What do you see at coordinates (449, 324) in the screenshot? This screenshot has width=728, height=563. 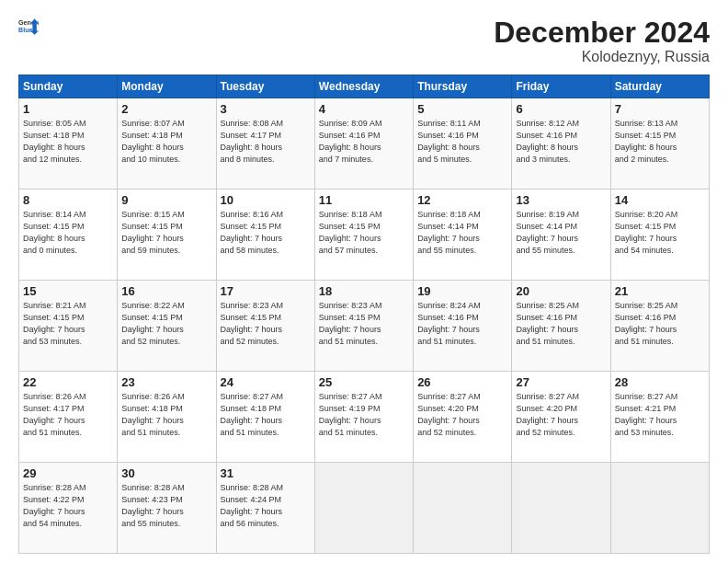 I see `day-info: Sunrise: 8:24 AMSunset: 4:16 PMDaylight:…` at bounding box center [449, 324].